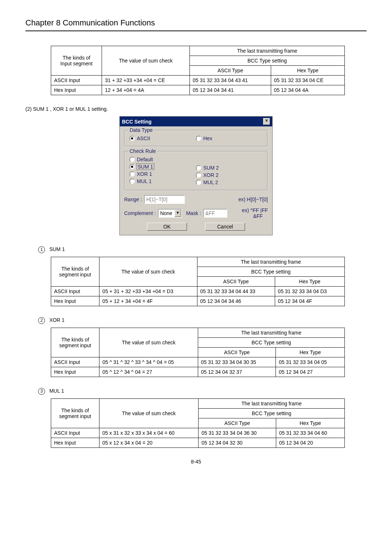 This screenshot has width=392, height=555. I want to click on bcc-setting-dialog: BCC Setting × Data Type ASCII, so click(196, 176).